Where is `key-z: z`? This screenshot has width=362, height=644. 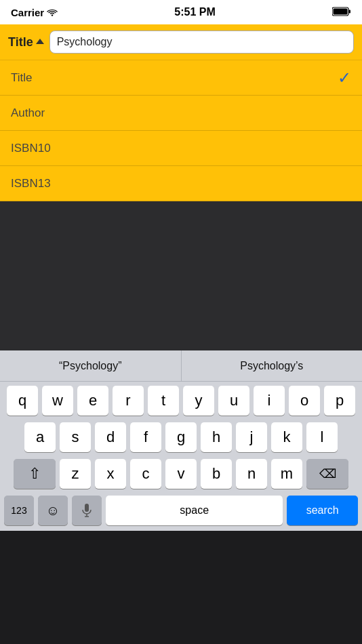 key-z: z is located at coordinates (75, 474).